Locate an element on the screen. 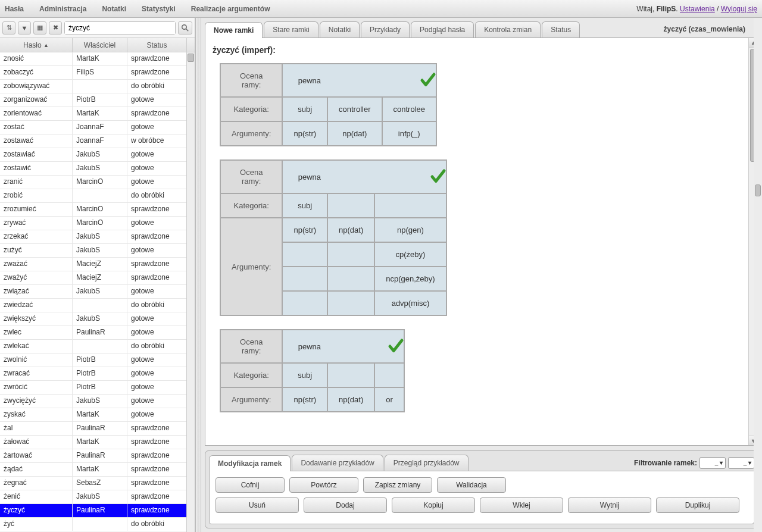 Image resolution: width=762 pixels, height=532 pixels. tab-podgląd-hasła: Podgląd hasła is located at coordinates (442, 30).